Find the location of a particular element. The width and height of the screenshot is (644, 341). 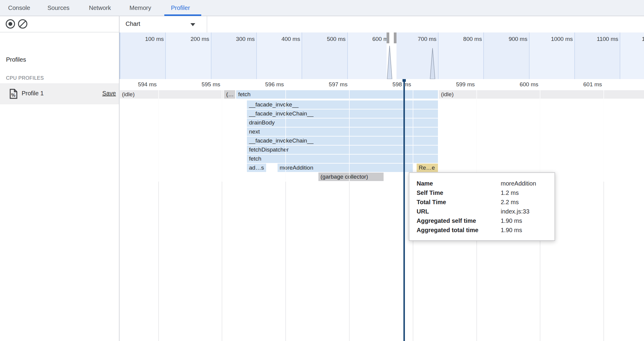

ruler-tick-label: 601 ms is located at coordinates (593, 84).